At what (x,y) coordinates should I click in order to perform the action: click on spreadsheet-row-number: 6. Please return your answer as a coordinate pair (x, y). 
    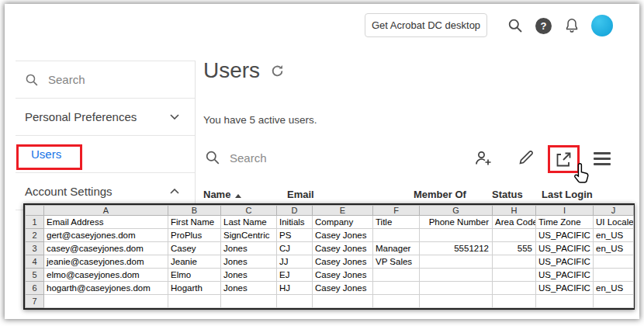
    Looking at the image, I should click on (35, 289).